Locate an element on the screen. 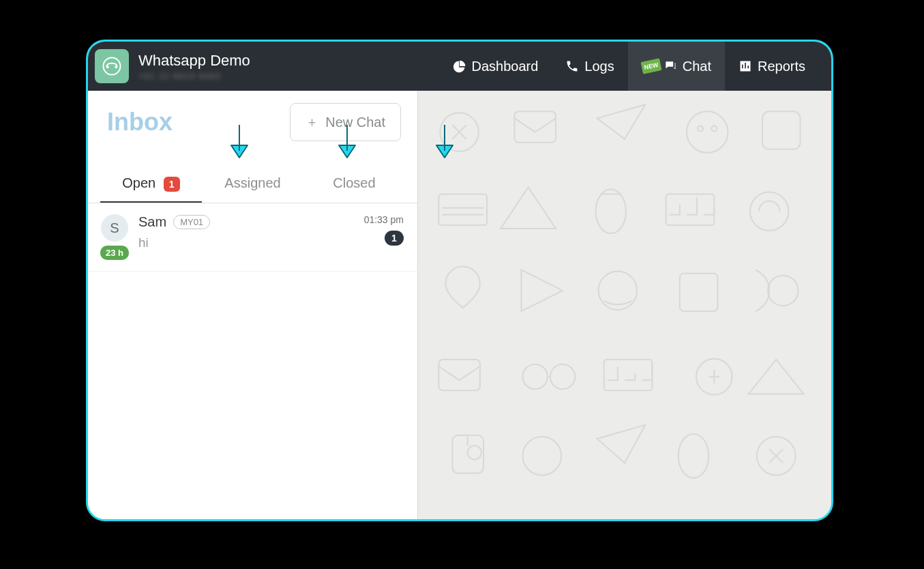  age-badge: 23 h is located at coordinates (115, 252).